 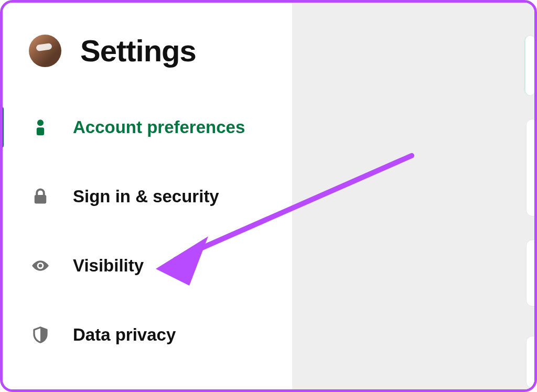 I want to click on eye-icon, so click(x=40, y=266).